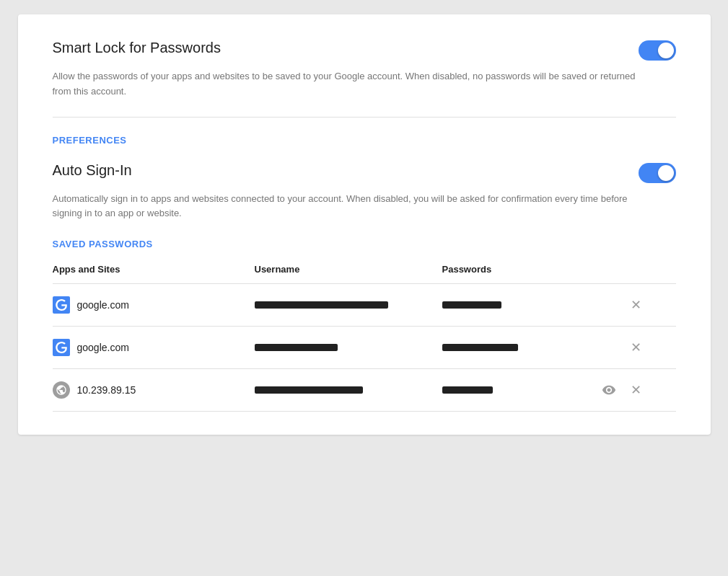 The width and height of the screenshot is (728, 576). I want to click on table-header: Apps and Sites Username Passwords, so click(364, 274).